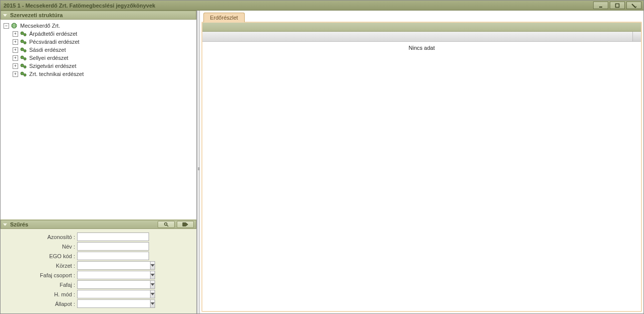 The image size is (644, 314). Describe the element at coordinates (40, 304) in the screenshot. I see `filter-label-allapot: Állapot :` at that location.